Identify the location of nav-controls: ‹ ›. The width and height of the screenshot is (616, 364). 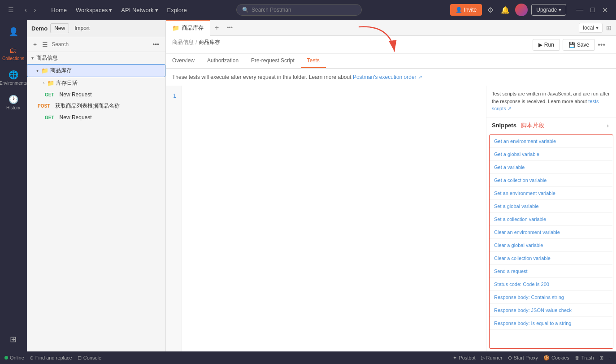
(30, 10).